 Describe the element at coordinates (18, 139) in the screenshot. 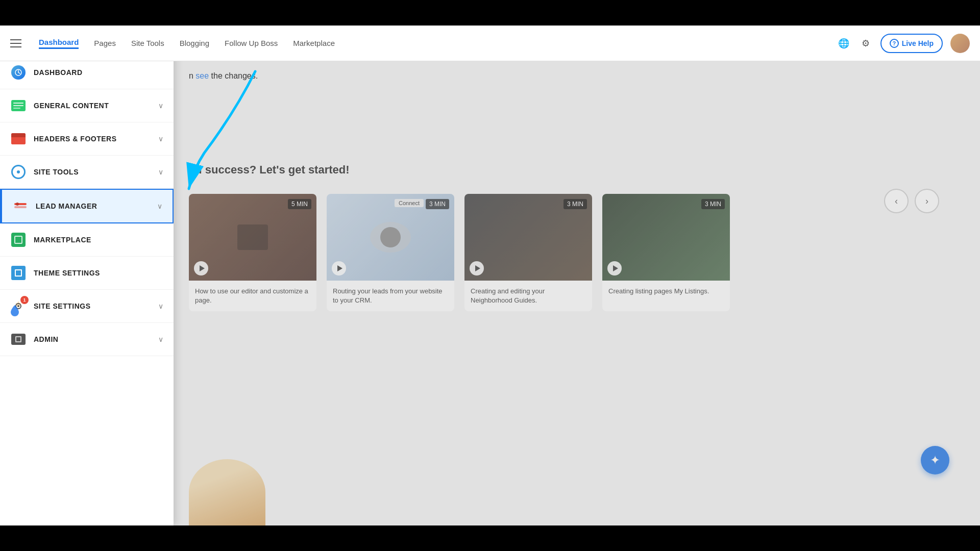

I see `headers-footers-icon` at that location.